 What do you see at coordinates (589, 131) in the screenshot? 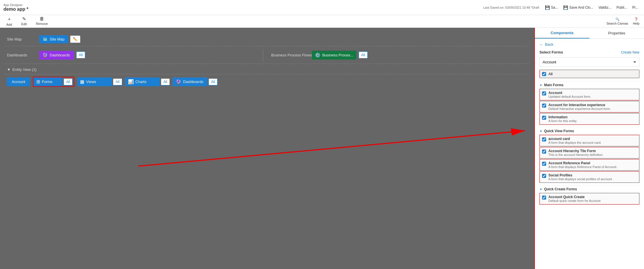
I see `quick-view-forms-header: ▼ Quick View Forms` at bounding box center [589, 131].